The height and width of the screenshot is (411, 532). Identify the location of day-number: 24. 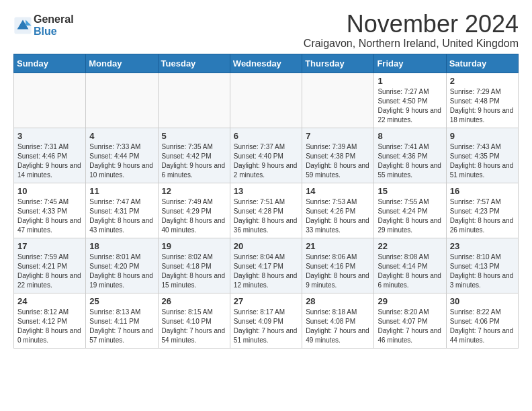
(50, 301).